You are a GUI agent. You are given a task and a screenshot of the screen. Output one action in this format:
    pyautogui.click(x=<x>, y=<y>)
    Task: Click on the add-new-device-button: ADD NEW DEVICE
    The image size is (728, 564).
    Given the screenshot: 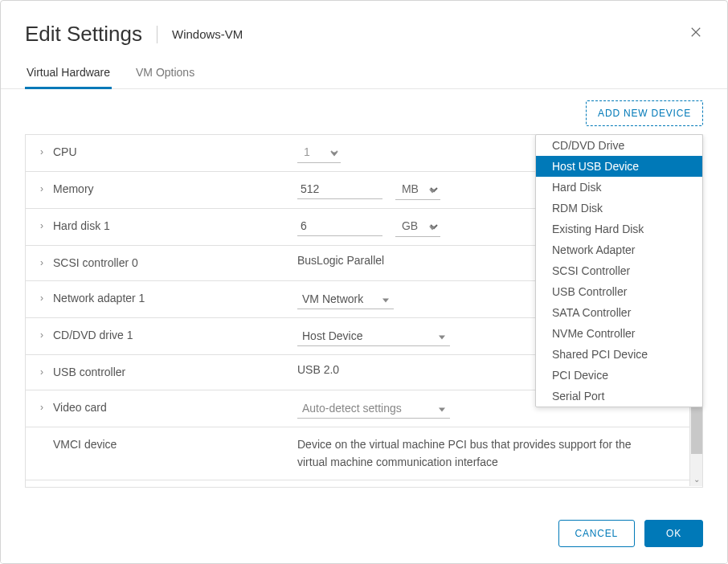 What is the action you would take?
    pyautogui.click(x=644, y=113)
    